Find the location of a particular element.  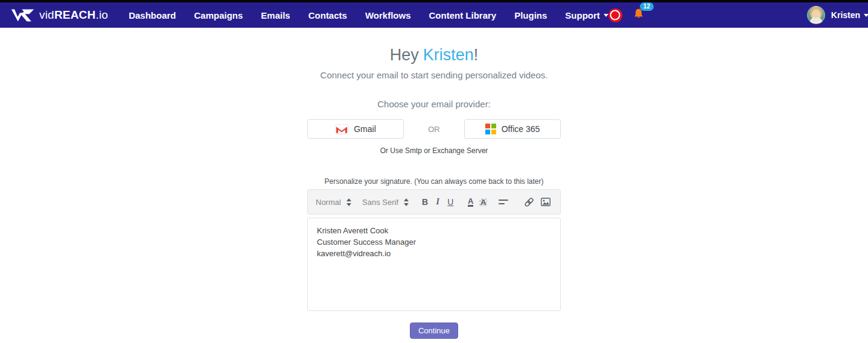

signature-section-label: Personalize your signature. (You can alw… is located at coordinates (434, 181).